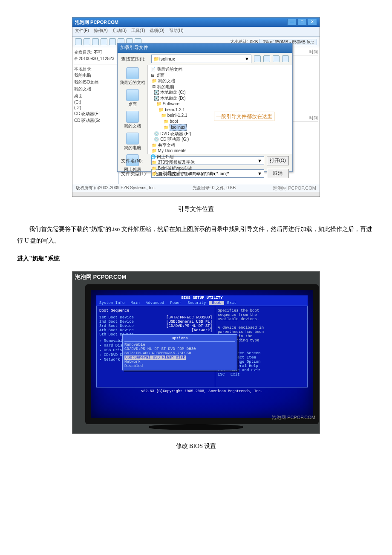 The image size is (392, 555). I want to click on boot-row: 3rd Boot Device[CD/DVD:PS-HL-DT-ST], so click(156, 326).